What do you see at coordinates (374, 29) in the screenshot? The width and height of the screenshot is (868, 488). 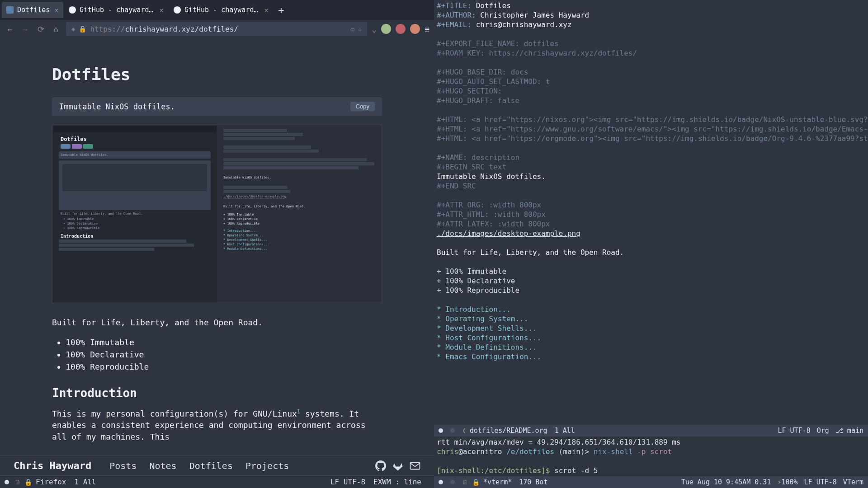 I see `pocket-icon: ⌄` at bounding box center [374, 29].